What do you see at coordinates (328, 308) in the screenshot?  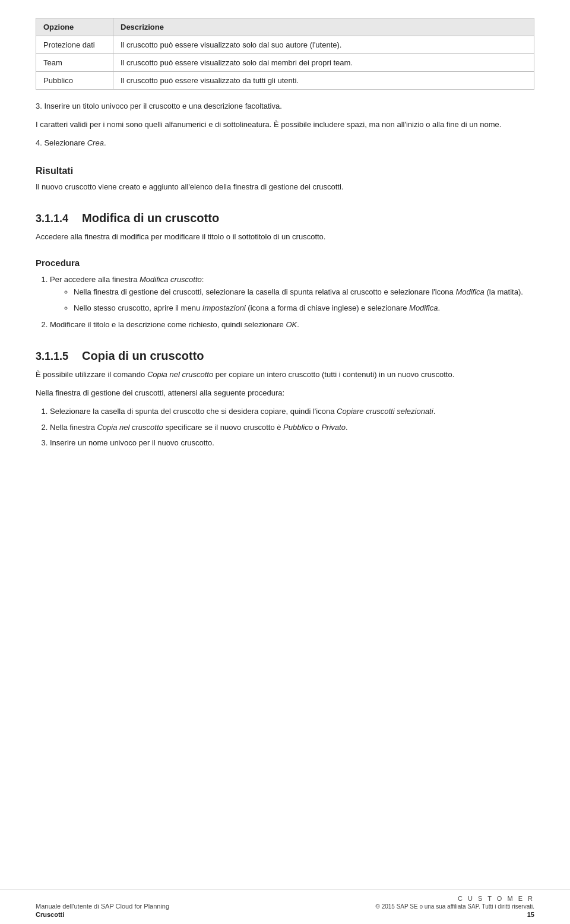 I see `bullet2-mid: (icona a forma di chiave inglese) e sele…` at bounding box center [328, 308].